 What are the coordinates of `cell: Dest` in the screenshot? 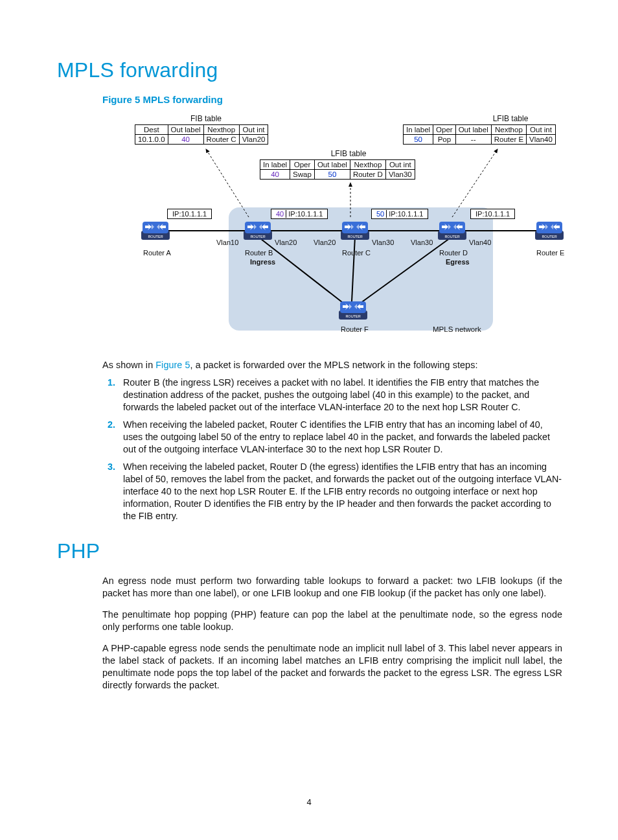 It's located at (152, 130).